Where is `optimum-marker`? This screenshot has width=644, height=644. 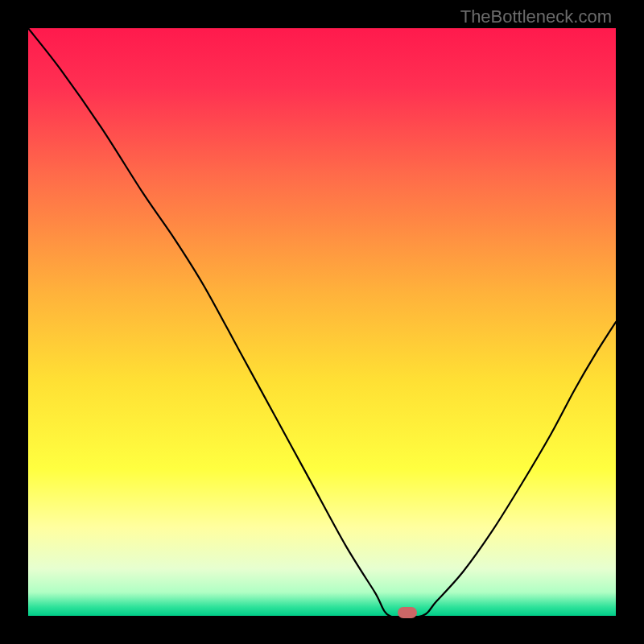
optimum-marker is located at coordinates (407, 613).